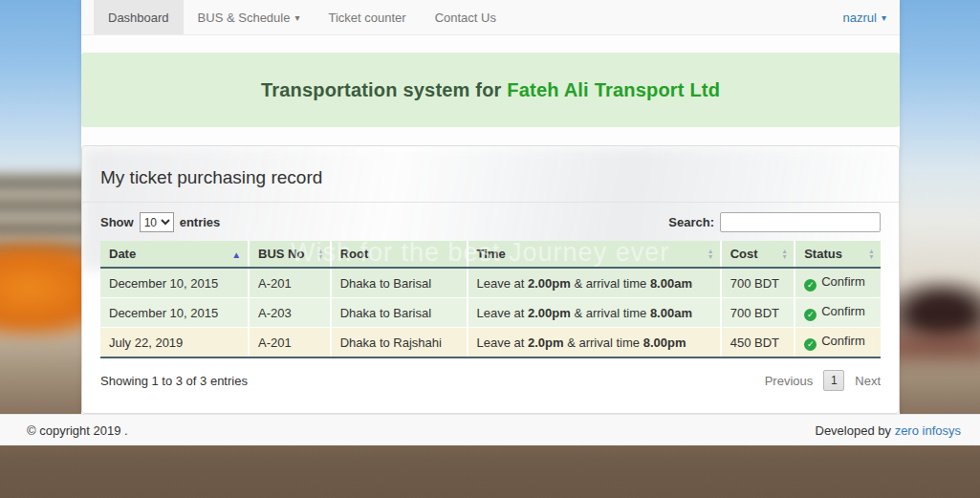 This screenshot has height=498, width=980. I want to click on page-number-button: 1, so click(834, 380).